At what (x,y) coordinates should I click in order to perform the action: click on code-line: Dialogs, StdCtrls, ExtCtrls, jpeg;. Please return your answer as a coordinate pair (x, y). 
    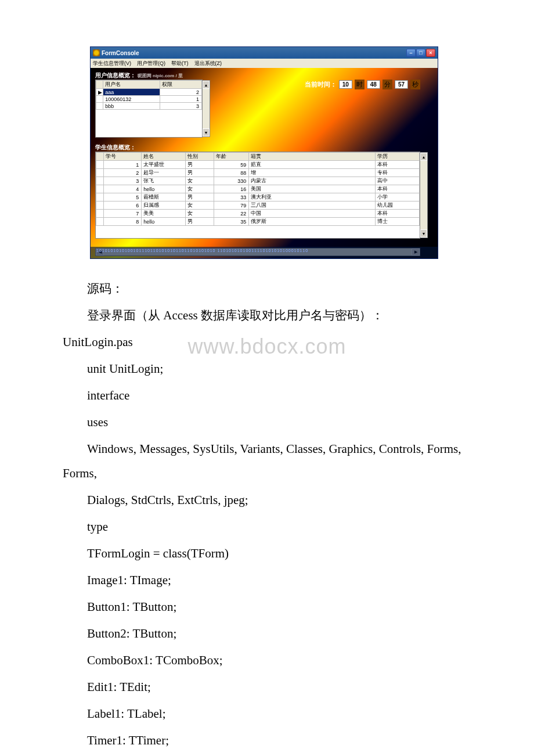
    Looking at the image, I should click on (267, 500).